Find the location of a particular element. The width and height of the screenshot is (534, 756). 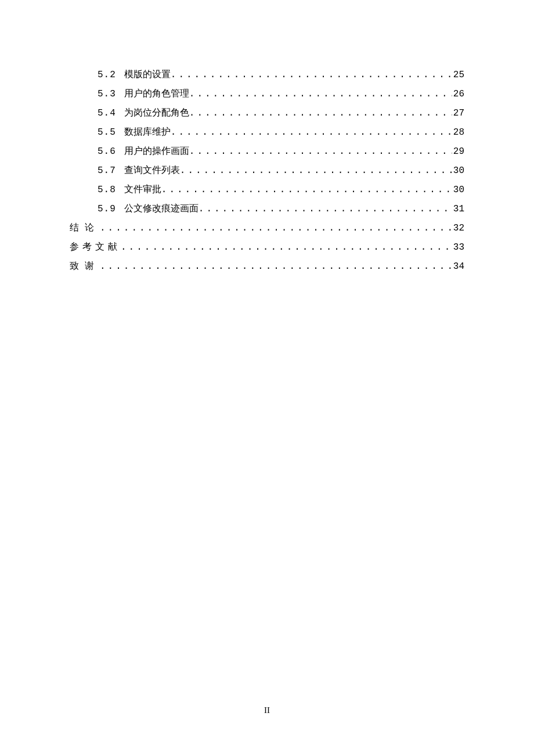

toc-entry-number: 5.7 is located at coordinates (107, 171).